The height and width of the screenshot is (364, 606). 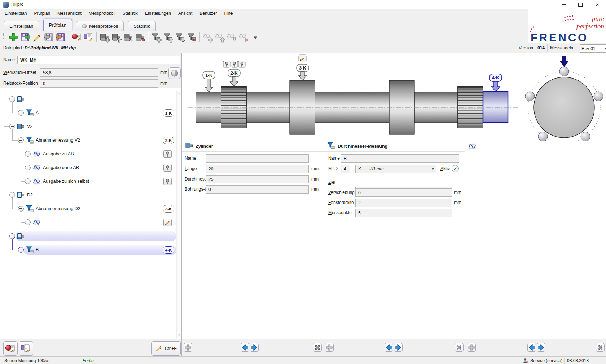 What do you see at coordinates (254, 347) in the screenshot?
I see `zylinder-next-button` at bounding box center [254, 347].